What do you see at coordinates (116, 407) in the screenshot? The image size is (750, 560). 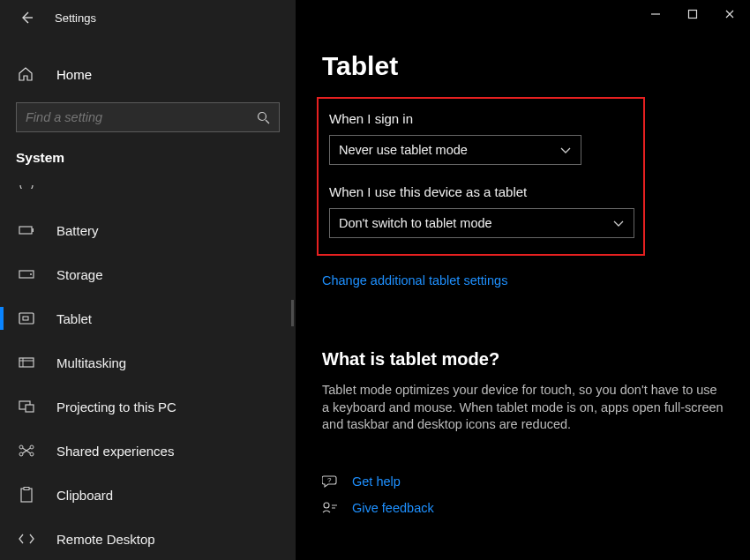 I see `sidebar-item-label: Projecting to this PC` at bounding box center [116, 407].